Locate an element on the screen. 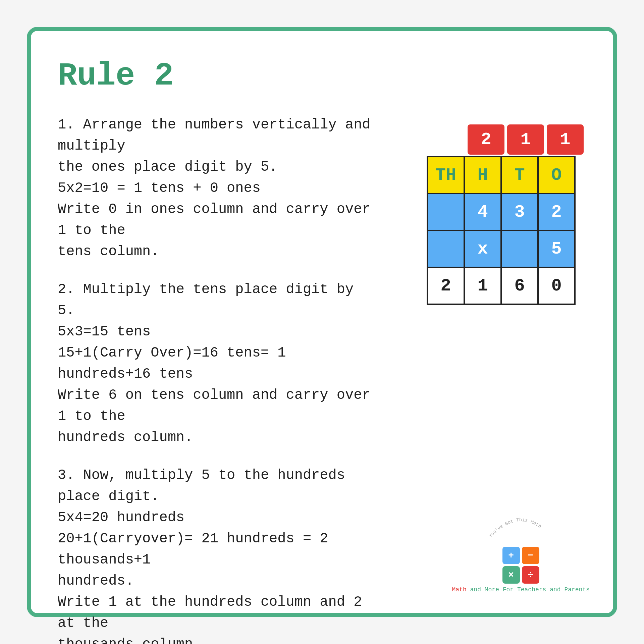 The width and height of the screenshot is (644, 644). multiplier-row: x 5 is located at coordinates (501, 249).